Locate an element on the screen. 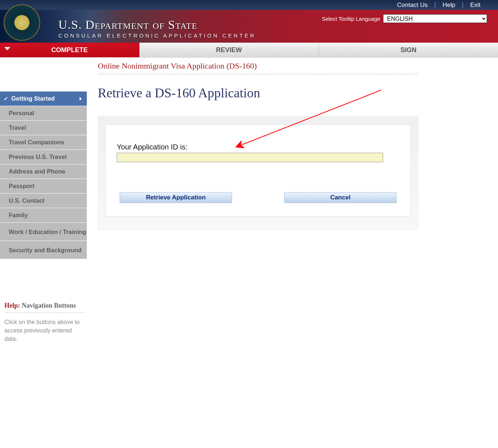 This screenshot has width=498, height=448. separator is located at coordinates (258, 74).